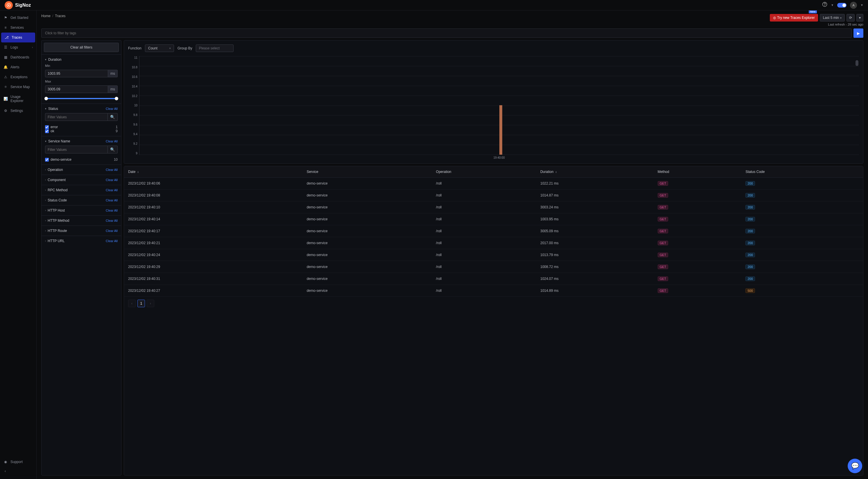  What do you see at coordinates (112, 170) in the screenshot?
I see `clear-operation-link: Clear All` at bounding box center [112, 170].